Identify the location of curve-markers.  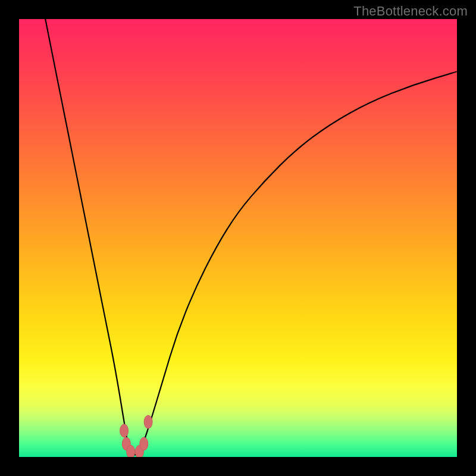
(137, 436).